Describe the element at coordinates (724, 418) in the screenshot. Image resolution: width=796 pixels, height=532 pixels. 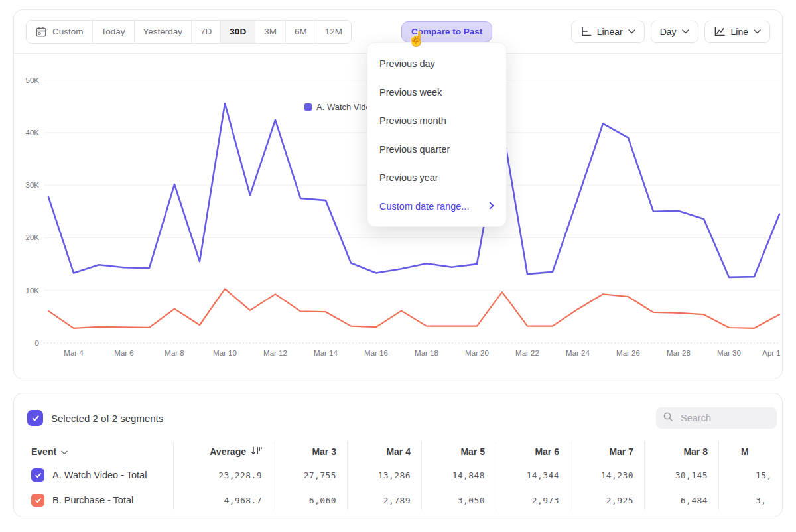
I see `search-input` at that location.